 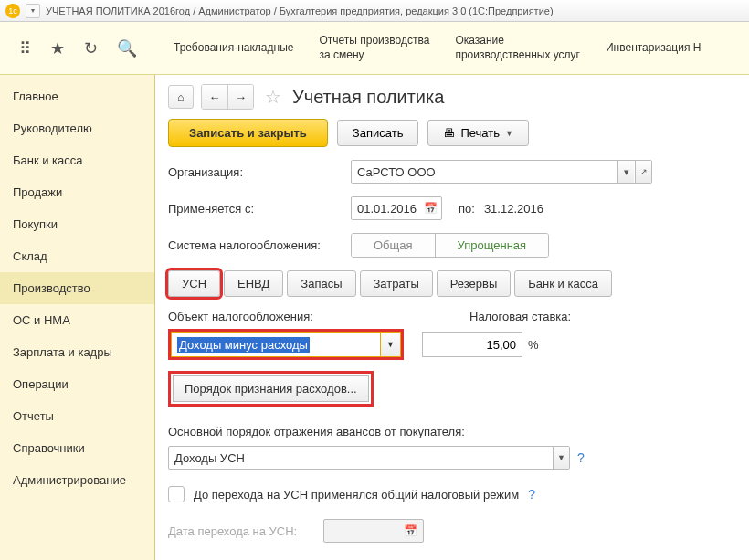 I want to click on printer-icon: 🖶, so click(x=449, y=133).